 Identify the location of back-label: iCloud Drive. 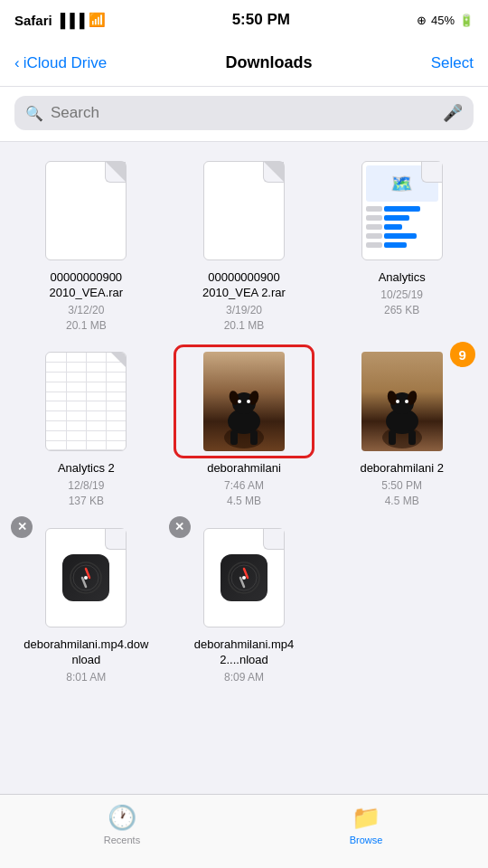
(65, 63).